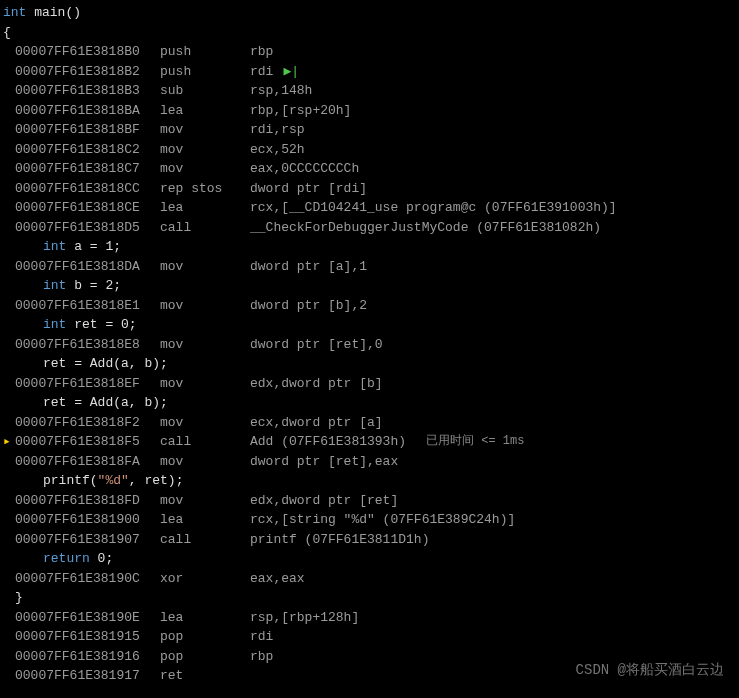  I want to click on operands: rcx,[__CD104241_use program@c (07FF61E39…, so click(434, 208).